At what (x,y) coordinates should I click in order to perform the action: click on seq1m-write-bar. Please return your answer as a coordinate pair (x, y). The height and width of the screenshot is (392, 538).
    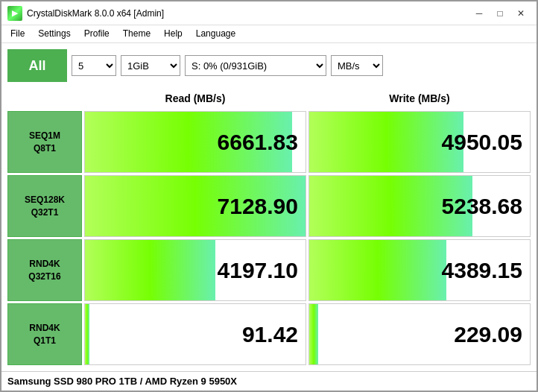
    Looking at the image, I should click on (386, 142).